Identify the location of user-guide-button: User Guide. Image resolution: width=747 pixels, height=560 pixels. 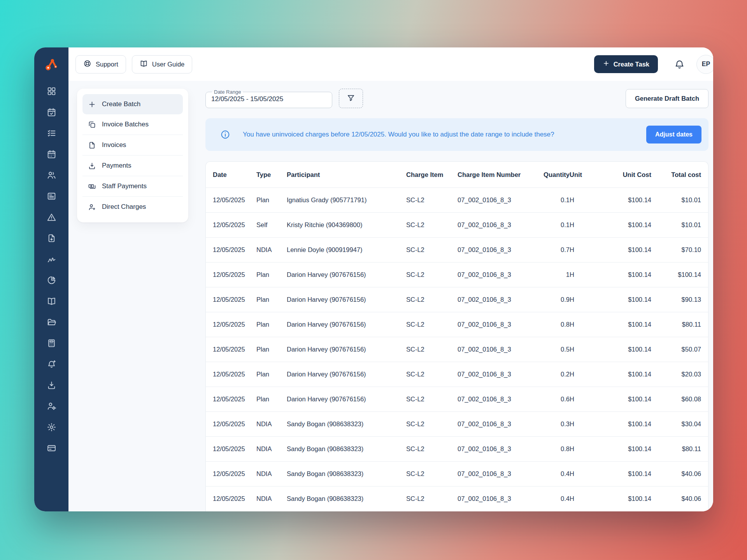
(162, 65).